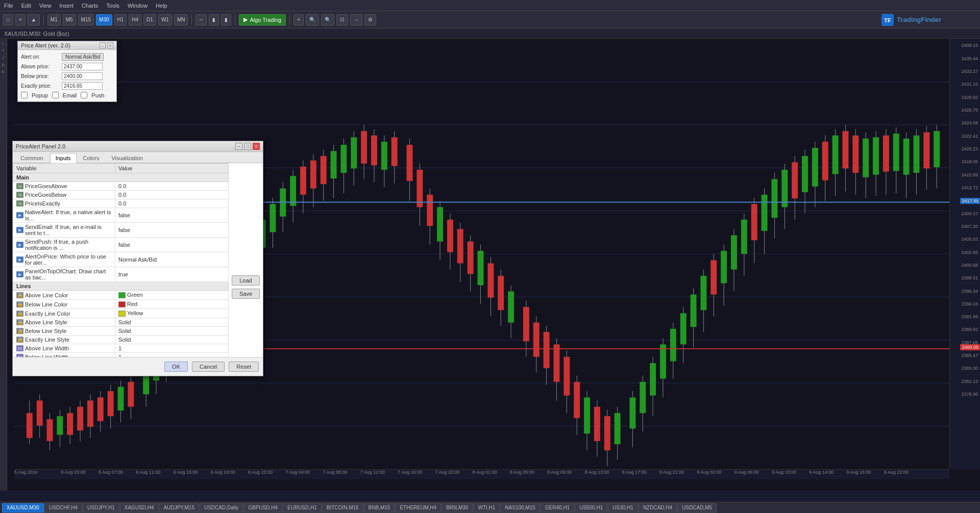  I want to click on tab-wti-h1: WTI,H1, so click(486, 508).